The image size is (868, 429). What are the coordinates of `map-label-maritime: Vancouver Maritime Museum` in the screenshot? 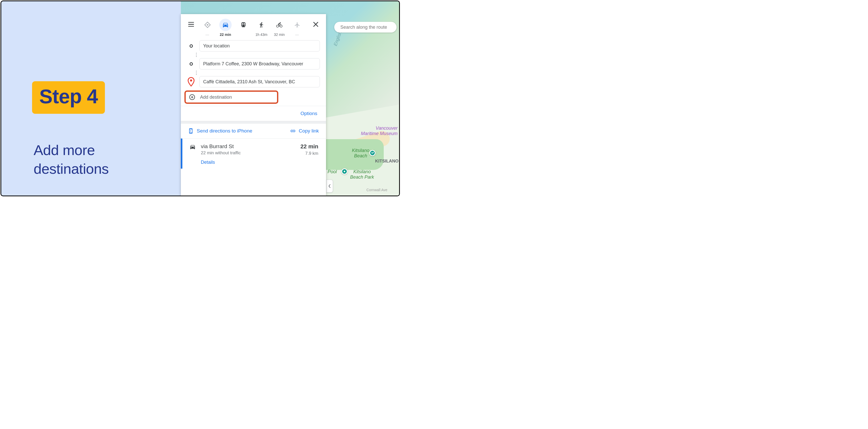 It's located at (379, 131).